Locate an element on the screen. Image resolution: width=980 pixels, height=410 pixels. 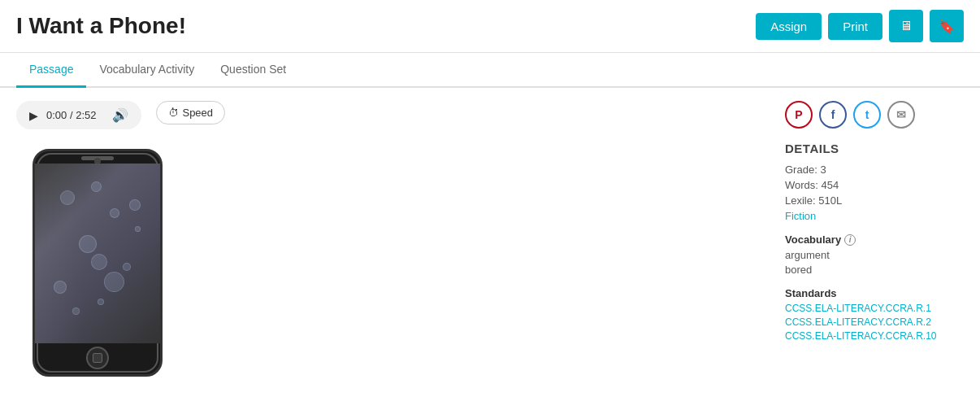
audio-player: ▶ 0:00 / 2:52 🔊 is located at coordinates (79, 116).